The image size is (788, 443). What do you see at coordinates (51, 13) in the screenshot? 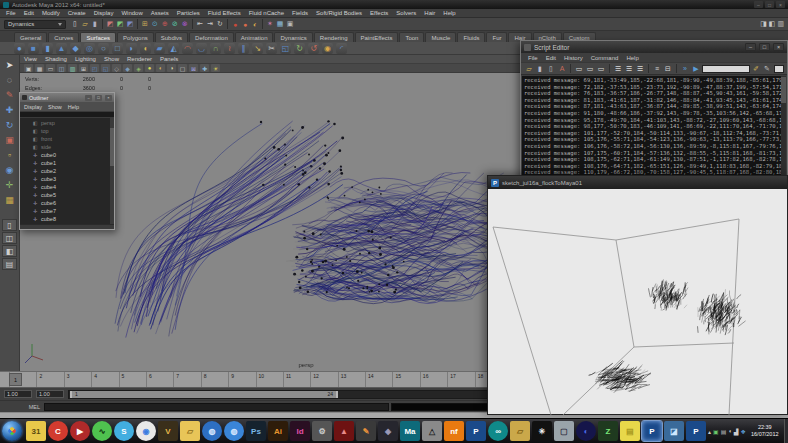
I see `menu-item: Modify` at bounding box center [51, 13].